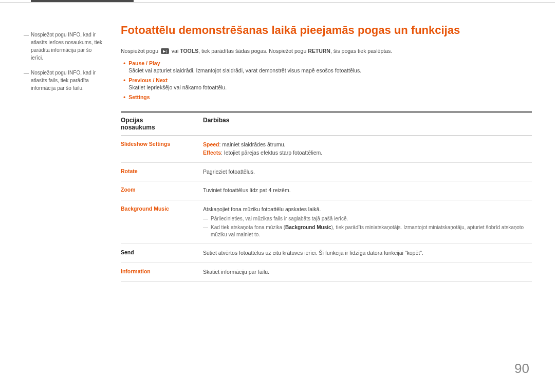  What do you see at coordinates (144, 63) in the screenshot?
I see `bullet-title-1: Pause / Play` at bounding box center [144, 63].